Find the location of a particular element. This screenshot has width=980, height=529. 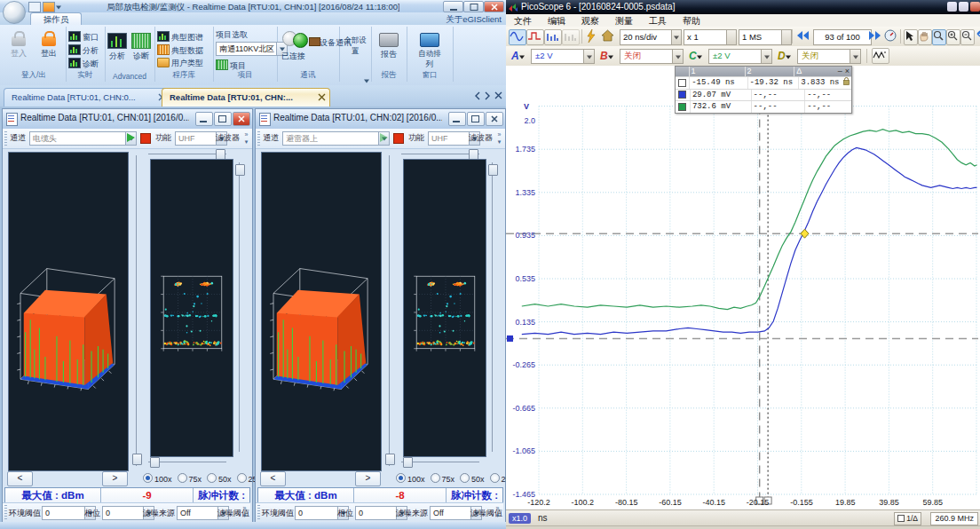

pico-close-button is located at coordinates (975, 7).